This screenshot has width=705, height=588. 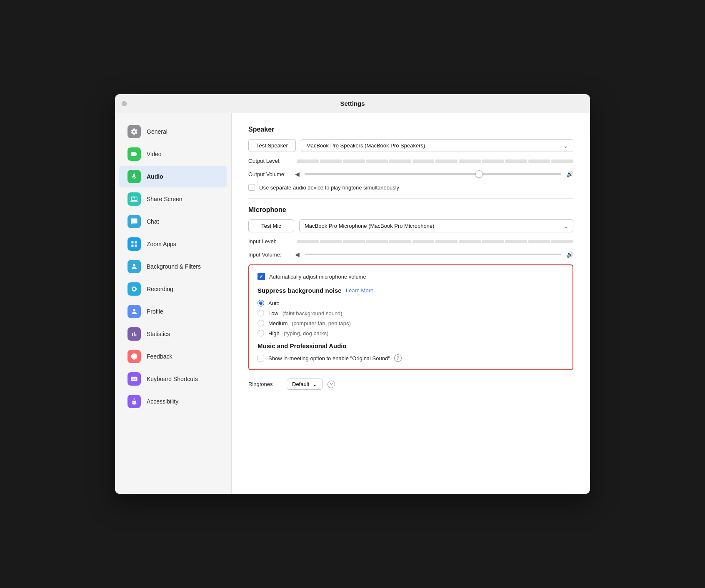 What do you see at coordinates (173, 304) in the screenshot?
I see `sidebar: General Video Audio Sha` at bounding box center [173, 304].